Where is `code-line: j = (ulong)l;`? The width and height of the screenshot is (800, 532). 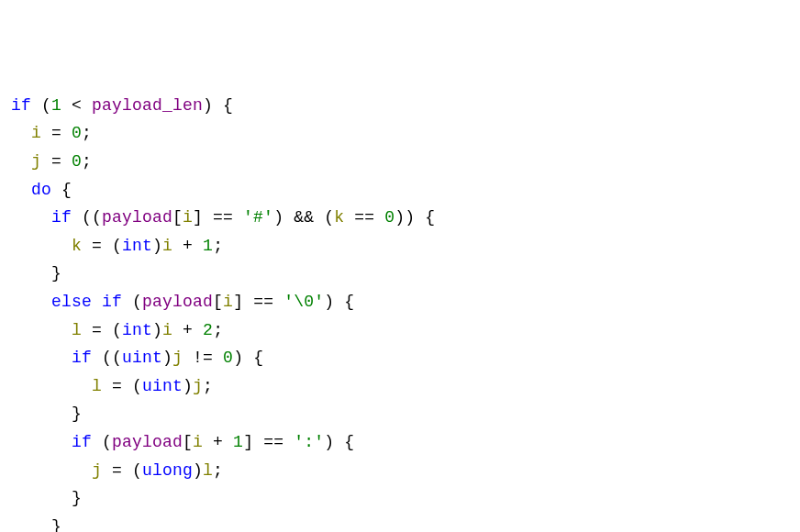 code-line: j = (ulong)l; is located at coordinates (400, 471).